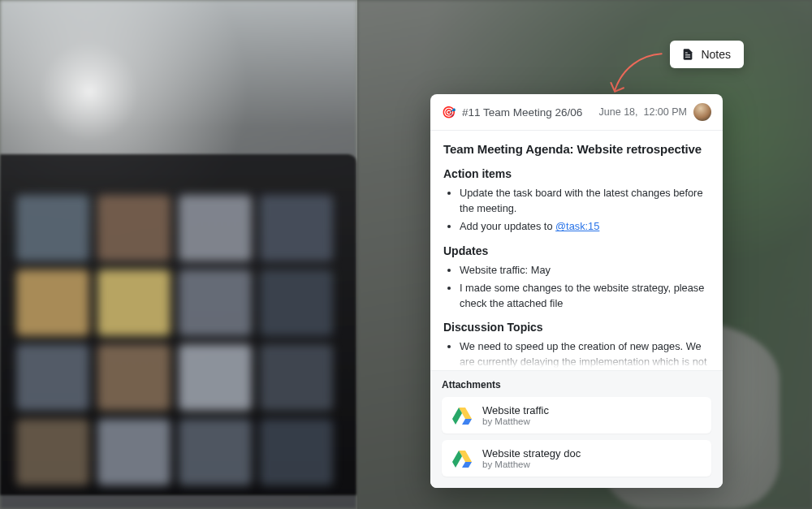 The height and width of the screenshot is (509, 812). Describe the element at coordinates (577, 429) in the screenshot. I see `attachments-section: Attachments Website traffic by Matthew` at that location.